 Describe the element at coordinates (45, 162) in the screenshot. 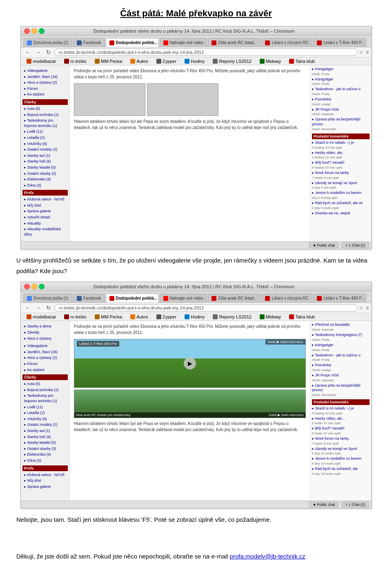

I see `sl-stavby-lodi-1: Stavby lodí (6)` at that location.